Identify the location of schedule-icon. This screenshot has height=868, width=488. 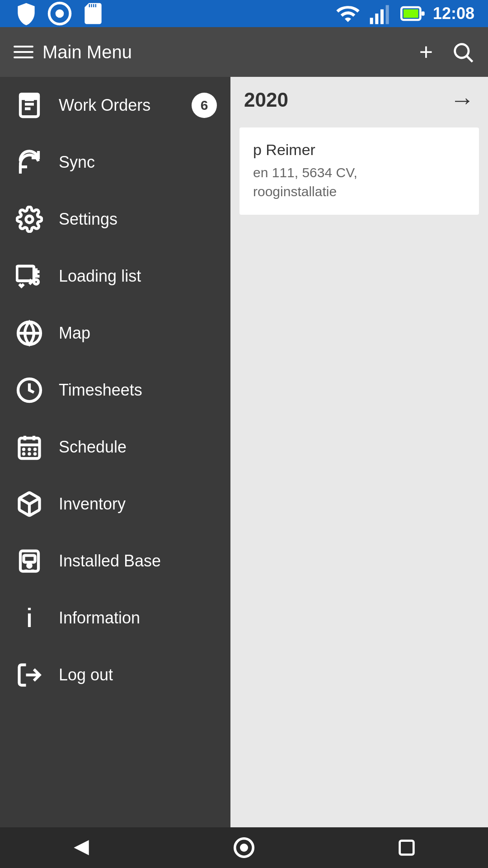
(29, 447).